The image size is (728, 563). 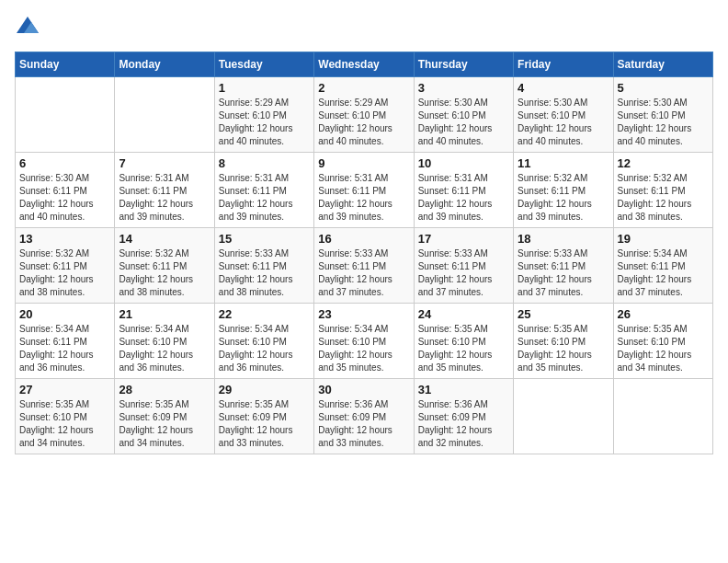 What do you see at coordinates (664, 164) in the screenshot?
I see `day-number: 12` at bounding box center [664, 164].